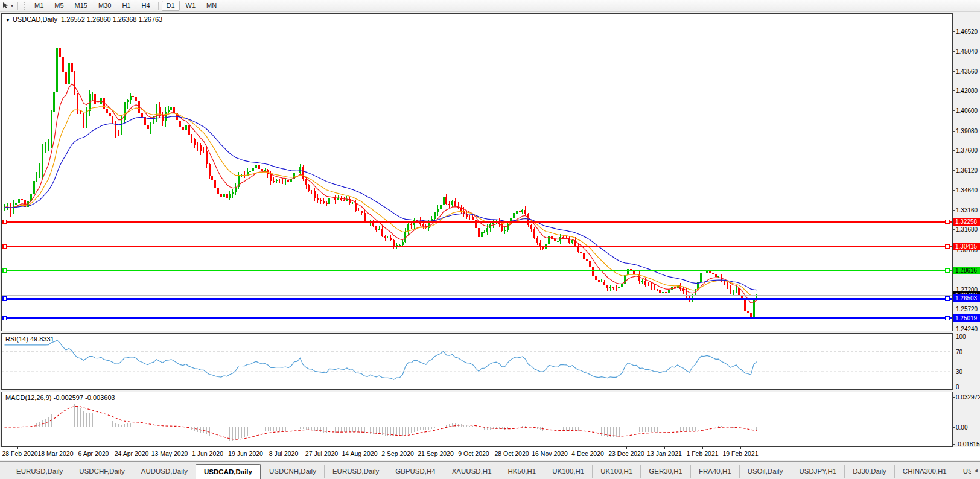 The height and width of the screenshot is (479, 980). Describe the element at coordinates (59, 6) in the screenshot. I see `timeframe-button-M5: M5` at that location.